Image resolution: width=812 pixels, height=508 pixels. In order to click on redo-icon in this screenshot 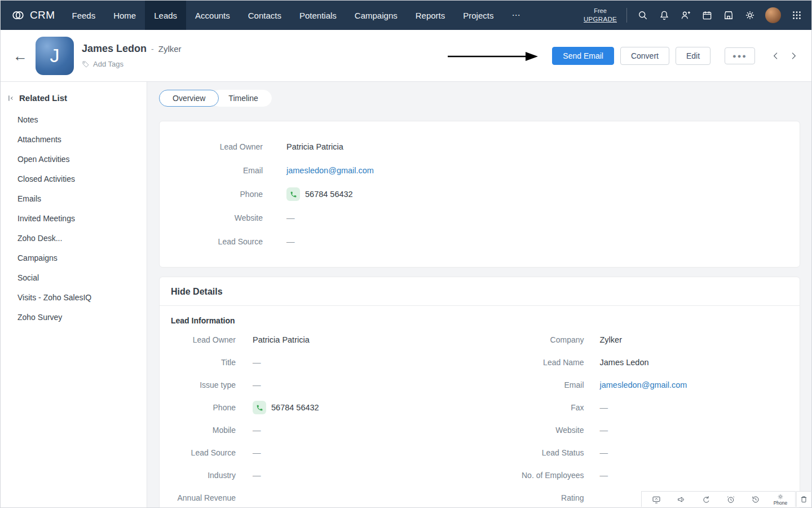, I will do `click(706, 499)`.